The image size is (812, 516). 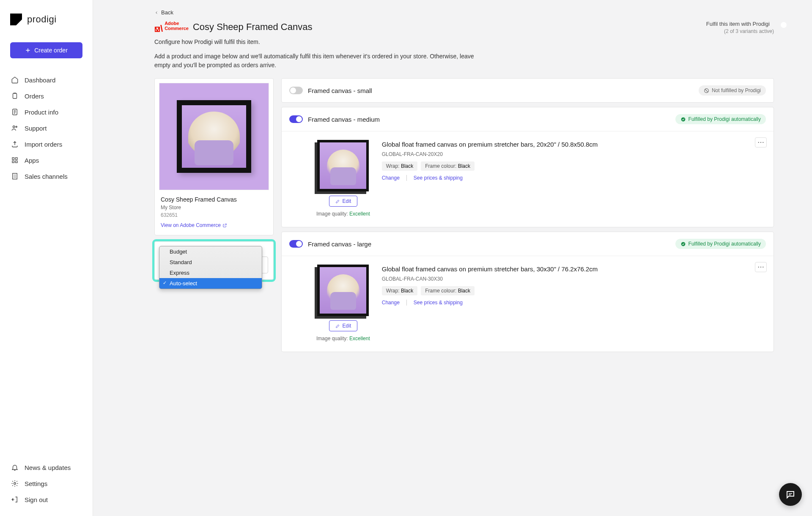 I want to click on nav-label: Support, so click(x=36, y=128).